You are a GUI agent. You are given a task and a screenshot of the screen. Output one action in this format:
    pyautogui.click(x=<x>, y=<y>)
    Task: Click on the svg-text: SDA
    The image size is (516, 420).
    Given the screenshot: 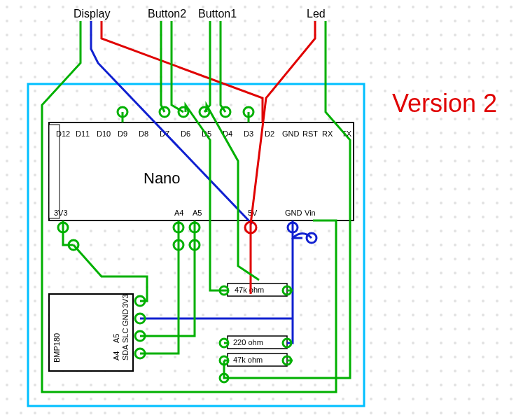 What is the action you would take?
    pyautogui.click(x=125, y=353)
    